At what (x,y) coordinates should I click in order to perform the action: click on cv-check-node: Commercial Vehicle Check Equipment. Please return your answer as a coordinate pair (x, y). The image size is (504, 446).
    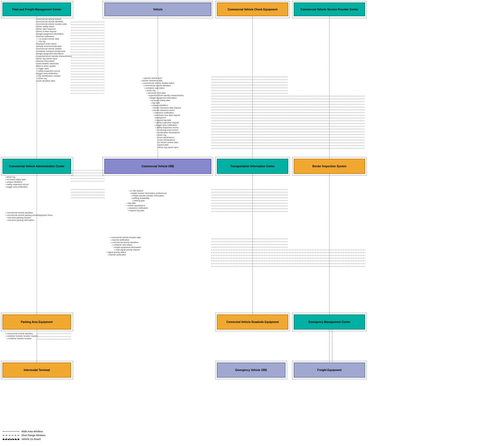
    Looking at the image, I should click on (253, 9).